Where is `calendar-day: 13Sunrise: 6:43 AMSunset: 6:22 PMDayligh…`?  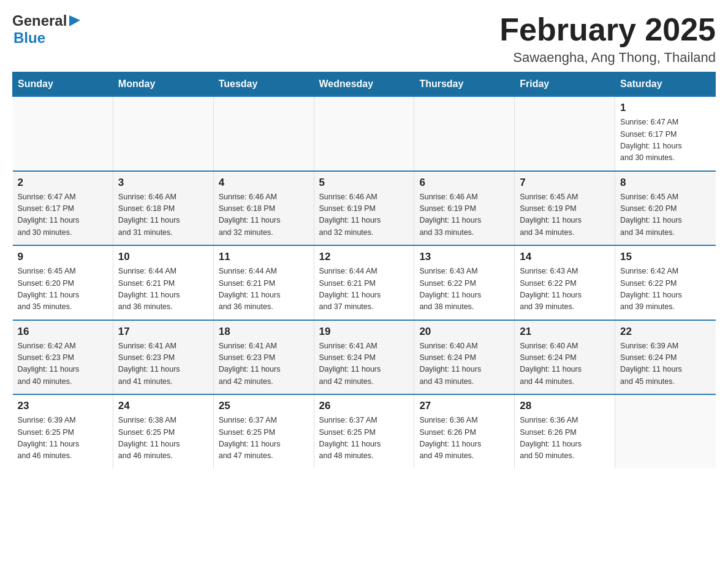
calendar-day: 13Sunrise: 6:43 AMSunset: 6:22 PMDayligh… is located at coordinates (464, 283).